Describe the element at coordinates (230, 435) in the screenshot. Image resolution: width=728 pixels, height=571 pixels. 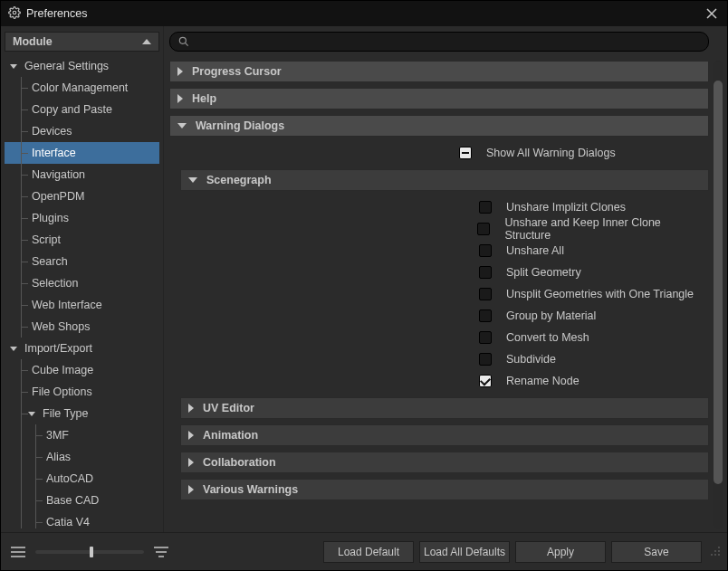
I see `section-title: Animation` at that location.